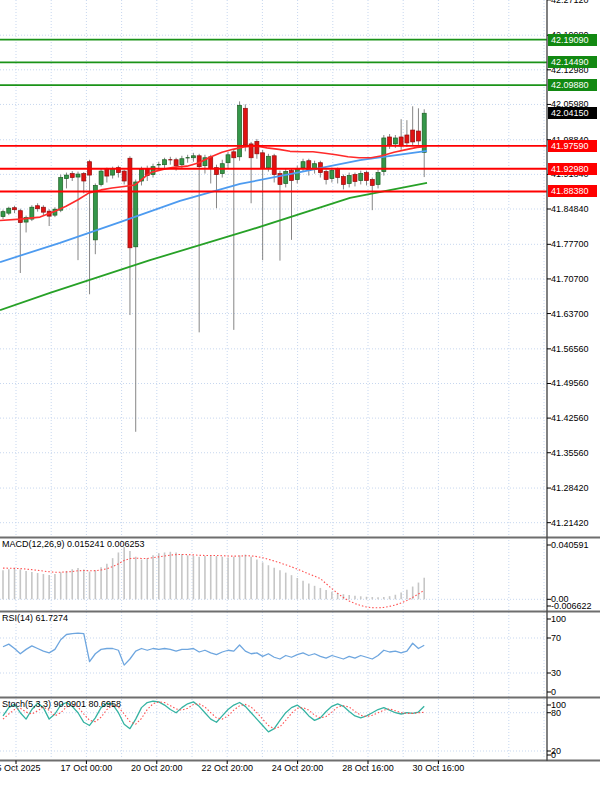  I want to click on price-badge-current: 42.04150, so click(572, 113).